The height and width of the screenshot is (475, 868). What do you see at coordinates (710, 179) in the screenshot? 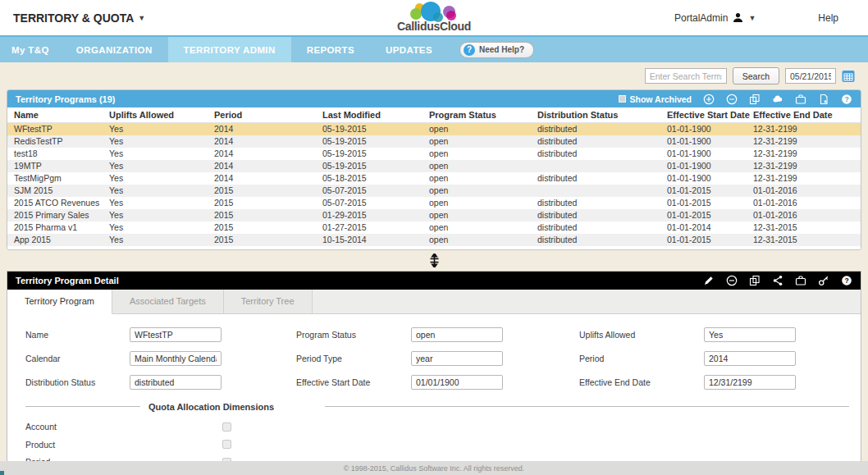
I see `cell-start-date: 01-01-1900` at bounding box center [710, 179].